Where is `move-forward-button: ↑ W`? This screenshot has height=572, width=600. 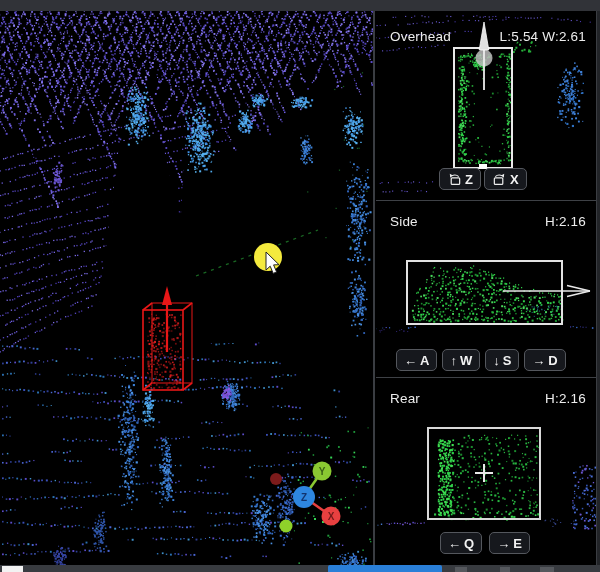
move-forward-button: ↑ W is located at coordinates (461, 360).